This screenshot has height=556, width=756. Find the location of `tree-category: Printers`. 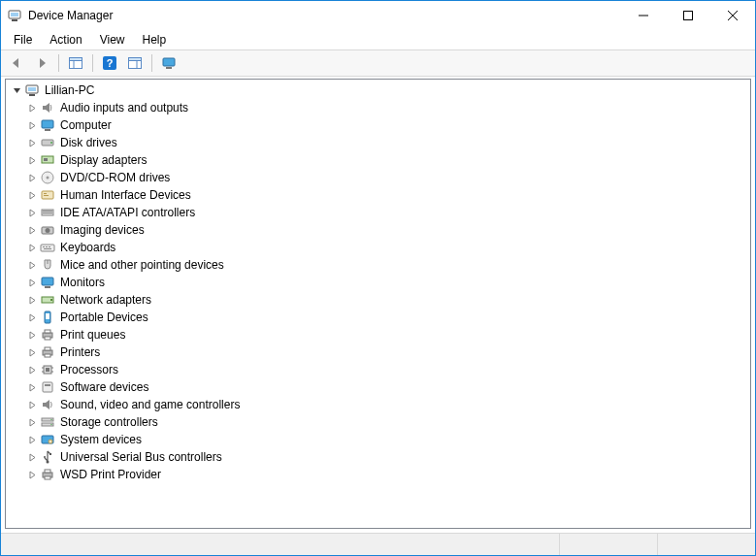

tree-category: Printers is located at coordinates (378, 352).